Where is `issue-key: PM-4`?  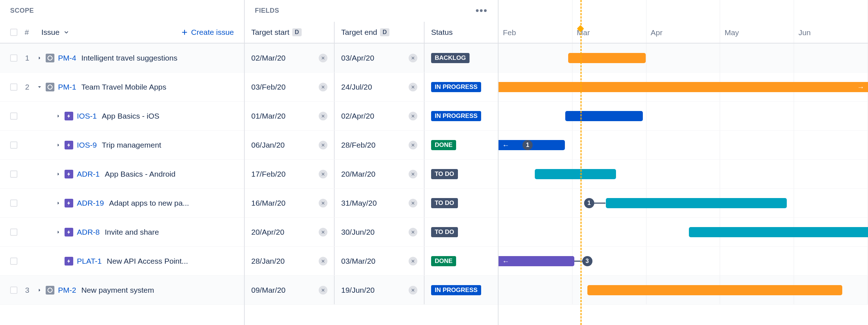
issue-key: PM-4 is located at coordinates (67, 58).